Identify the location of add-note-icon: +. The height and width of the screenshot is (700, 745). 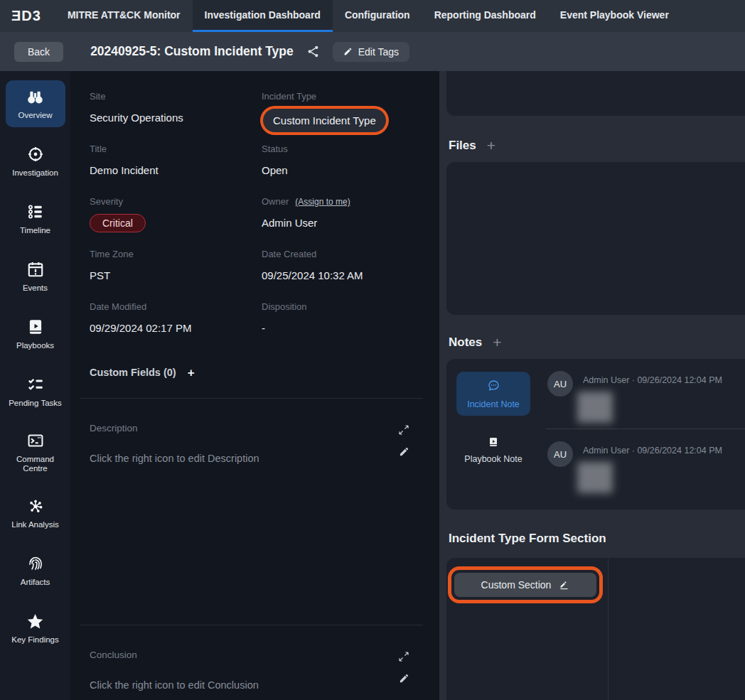
(497, 343).